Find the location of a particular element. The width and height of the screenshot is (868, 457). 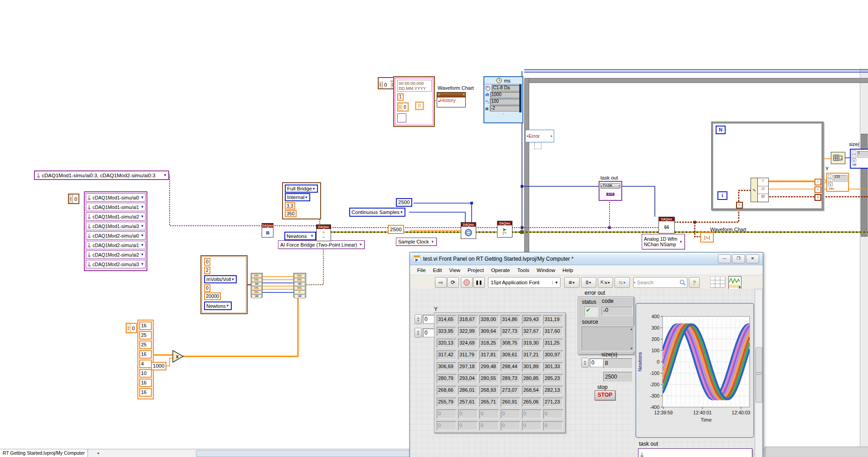

index-spinner-icon: ▲▼ is located at coordinates (71, 199).